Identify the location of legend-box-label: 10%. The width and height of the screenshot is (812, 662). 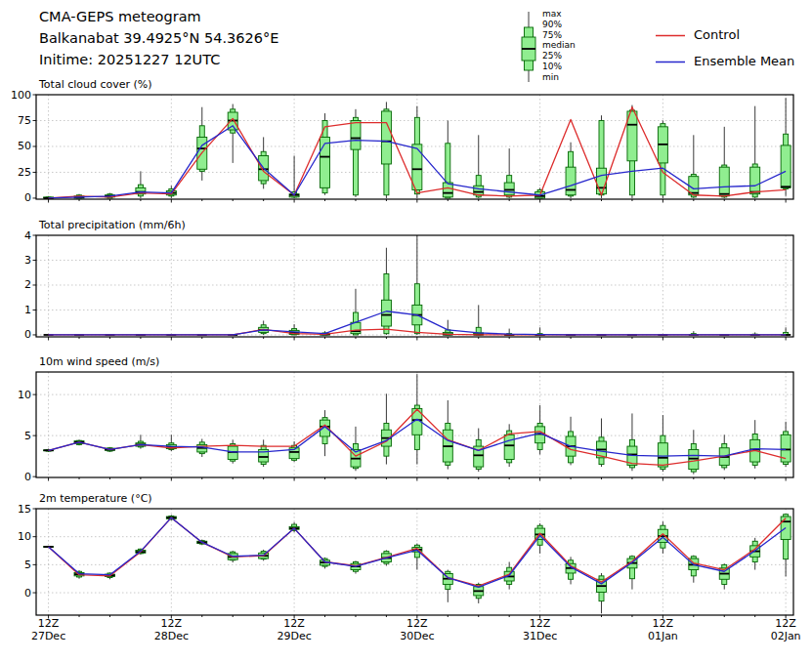
(552, 66).